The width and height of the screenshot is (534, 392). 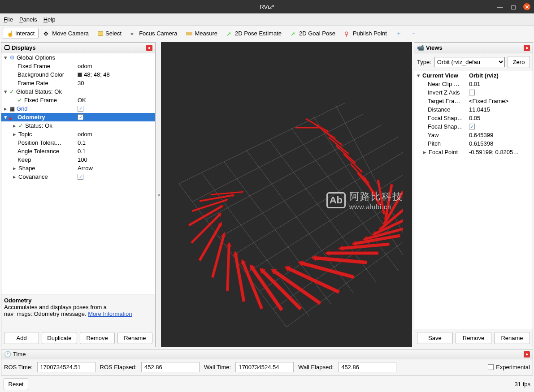 I want to click on experimental-checkbox: Experimental, so click(x=509, y=367).